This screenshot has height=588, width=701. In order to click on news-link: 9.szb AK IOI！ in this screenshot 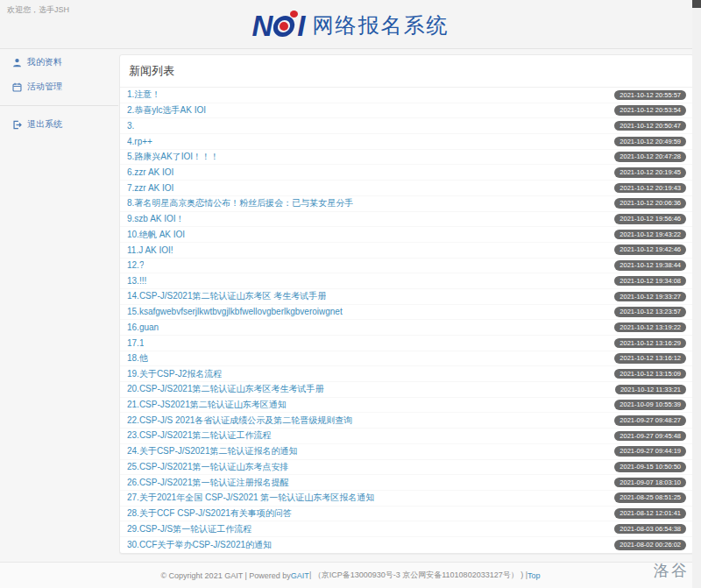, I will do `click(156, 219)`.